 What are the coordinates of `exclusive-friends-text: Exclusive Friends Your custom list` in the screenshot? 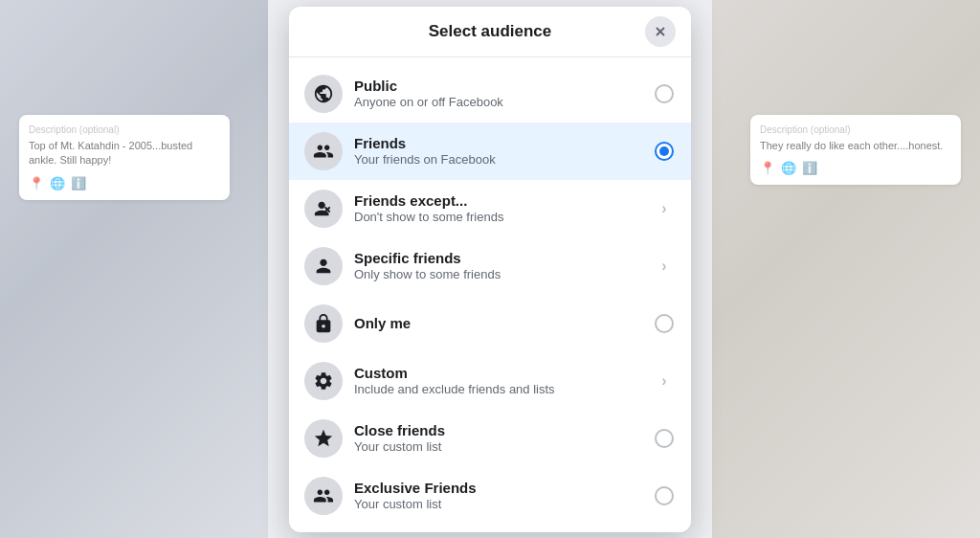 It's located at (500, 496).